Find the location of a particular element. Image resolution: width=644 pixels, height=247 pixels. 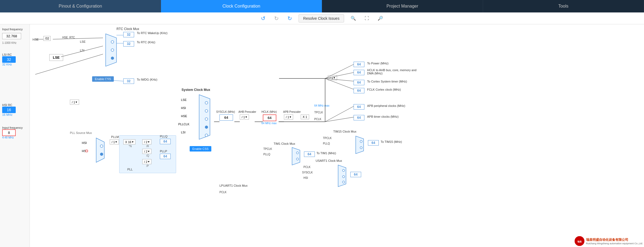

div2-p-dropdown: / 2 ▾ is located at coordinates (147, 162).